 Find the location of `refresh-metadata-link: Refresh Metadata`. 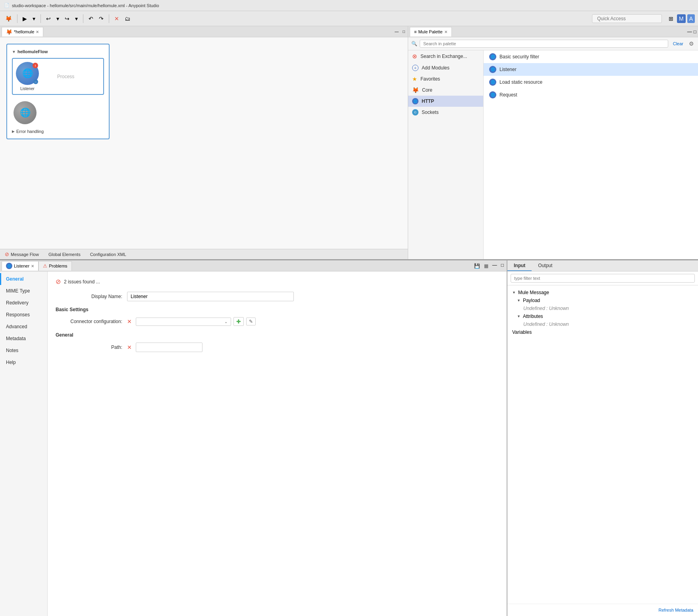

refresh-metadata-link: Refresh Metadata is located at coordinates (676, 610).